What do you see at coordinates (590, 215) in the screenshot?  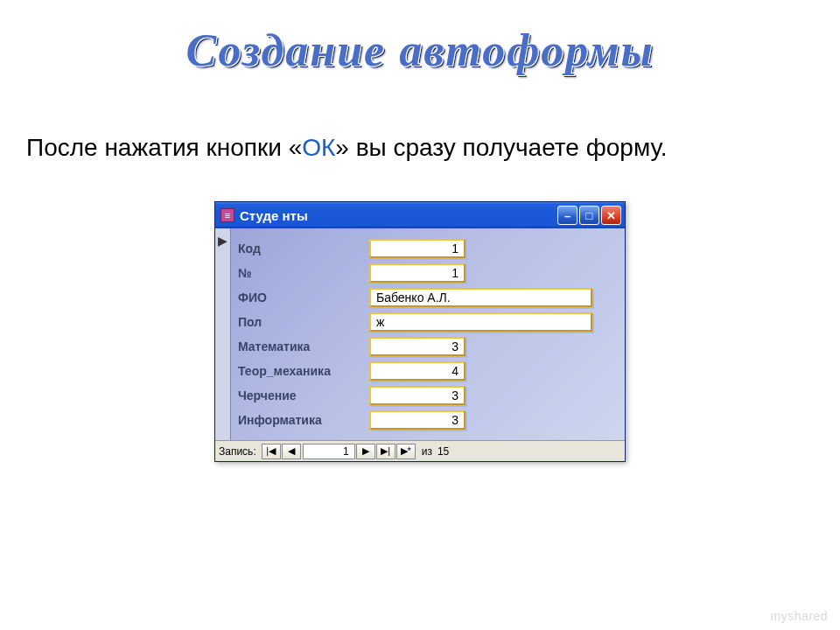 I see `maximize-button: □` at bounding box center [590, 215].